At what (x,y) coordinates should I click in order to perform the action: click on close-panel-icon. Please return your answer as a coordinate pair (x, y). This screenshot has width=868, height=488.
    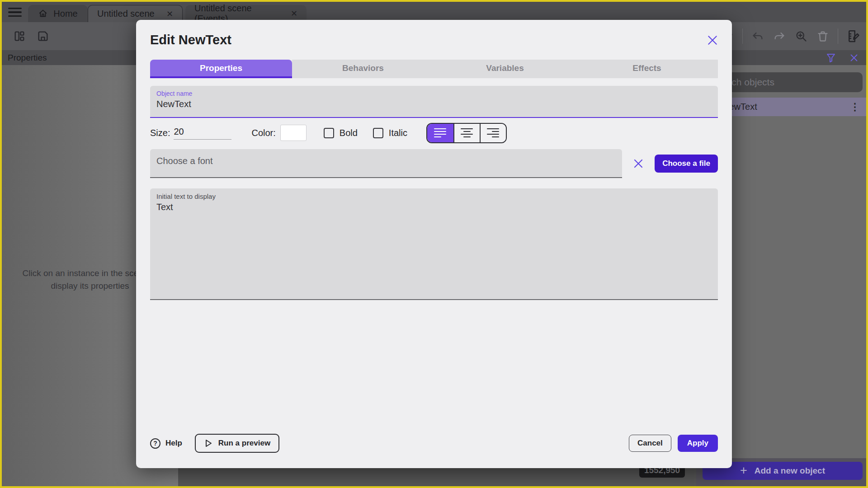
    Looking at the image, I should click on (854, 58).